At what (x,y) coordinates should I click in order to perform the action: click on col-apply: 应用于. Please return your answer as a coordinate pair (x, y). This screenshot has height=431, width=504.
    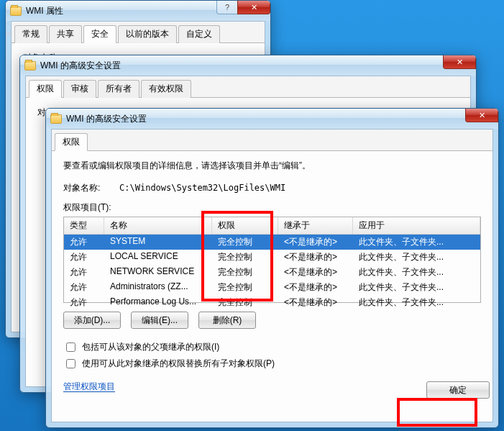
    Looking at the image, I should click on (417, 226).